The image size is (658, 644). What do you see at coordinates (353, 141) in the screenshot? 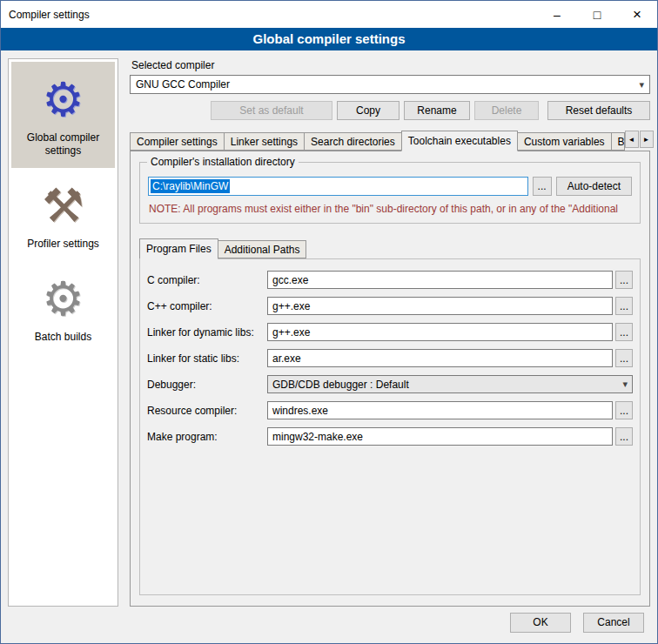
I see `tab-search-directories: Search directories` at bounding box center [353, 141].